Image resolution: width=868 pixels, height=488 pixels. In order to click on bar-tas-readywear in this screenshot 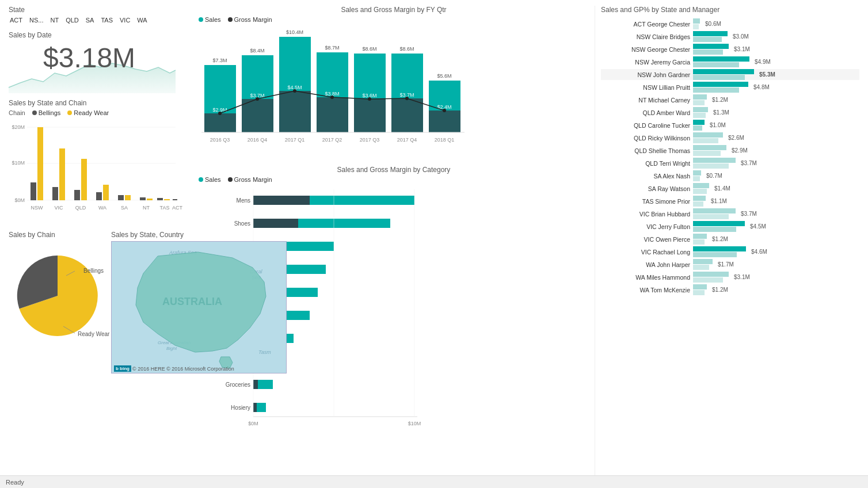, I will do `click(167, 200)`.